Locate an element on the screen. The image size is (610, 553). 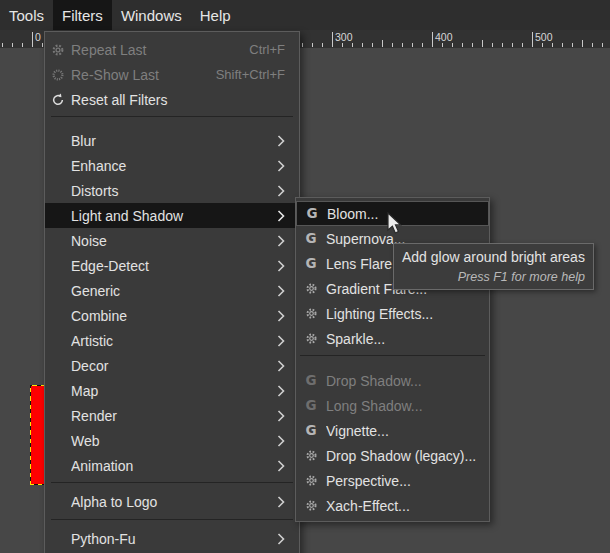
menu-item-artistic: Artistic is located at coordinates (172, 340).